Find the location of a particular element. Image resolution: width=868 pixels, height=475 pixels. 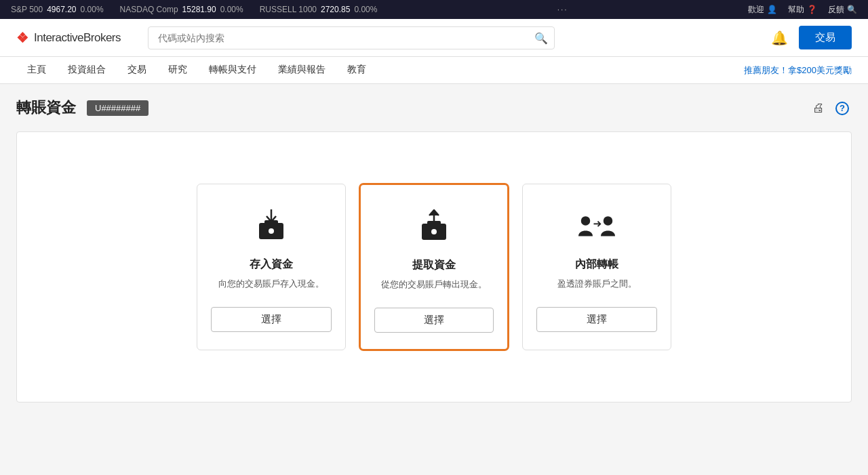

account-badge: U######## is located at coordinates (118, 108).